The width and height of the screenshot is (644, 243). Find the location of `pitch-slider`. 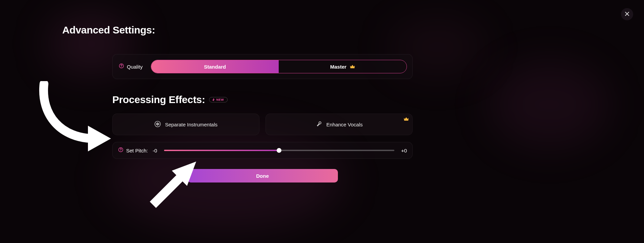

pitch-slider is located at coordinates (279, 150).